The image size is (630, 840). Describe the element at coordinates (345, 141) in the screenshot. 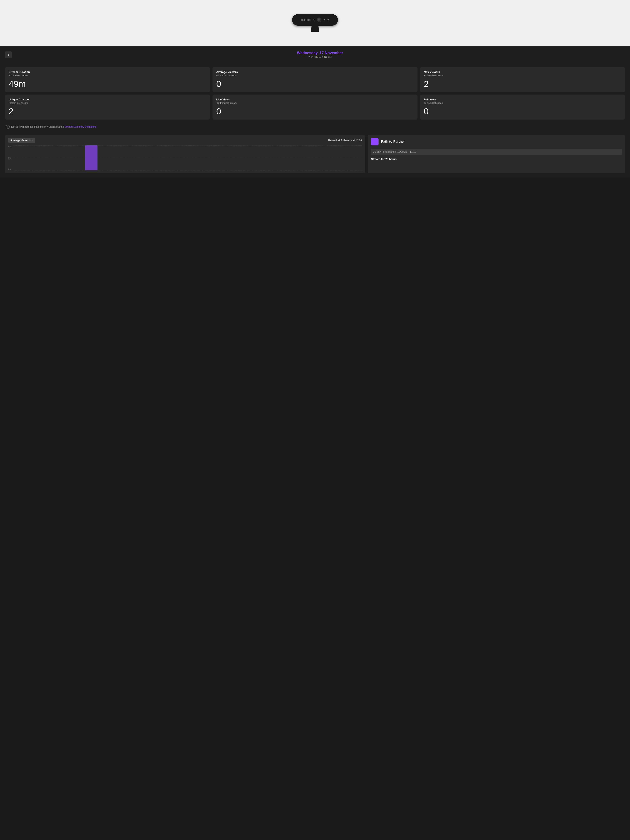

I see `chart-peak: Peaked at 2 viewers at 14:20` at that location.